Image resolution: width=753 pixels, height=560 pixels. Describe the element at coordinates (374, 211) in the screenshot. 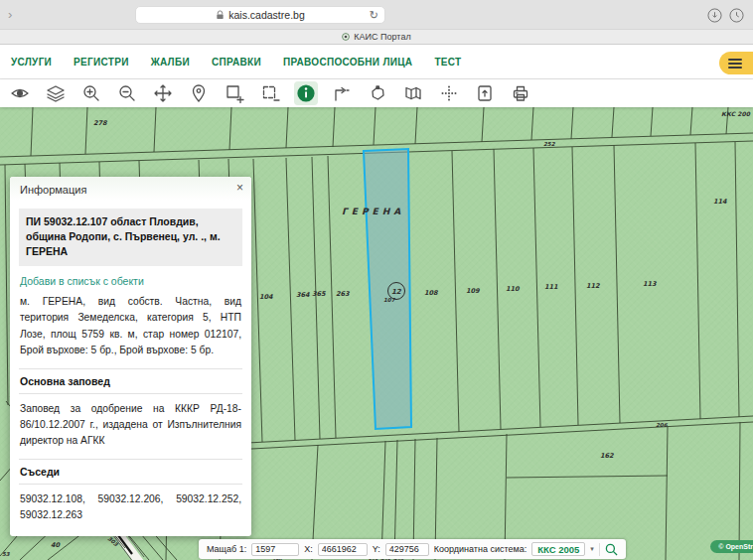

I see `locality-label: ГЕРЕНА` at that location.